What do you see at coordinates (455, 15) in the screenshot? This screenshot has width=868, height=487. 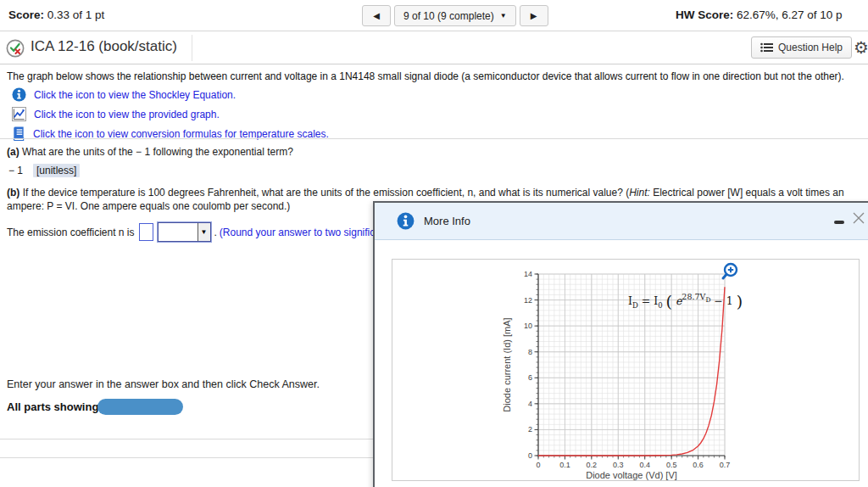 I see `question-pager: ◀ 9 of 10 (9 complete) ▼ ▶` at bounding box center [455, 15].